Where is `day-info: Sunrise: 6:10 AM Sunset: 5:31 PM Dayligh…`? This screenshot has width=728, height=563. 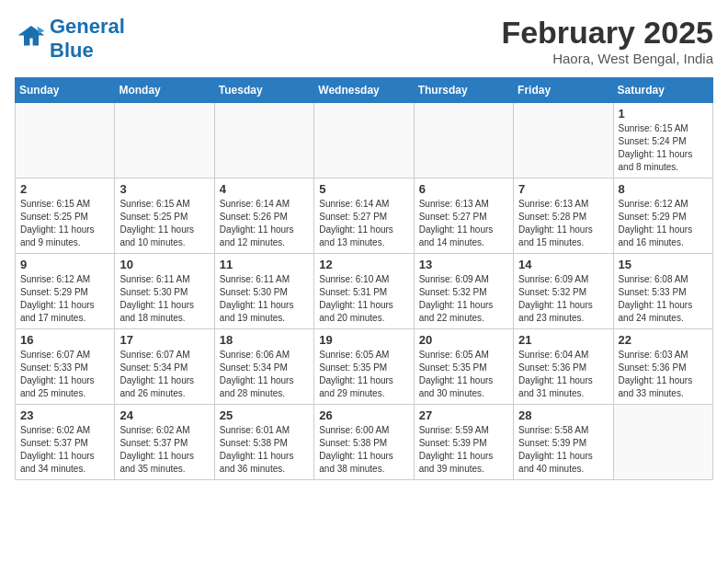 day-info: Sunrise: 6:10 AM Sunset: 5:31 PM Dayligh… is located at coordinates (364, 299).